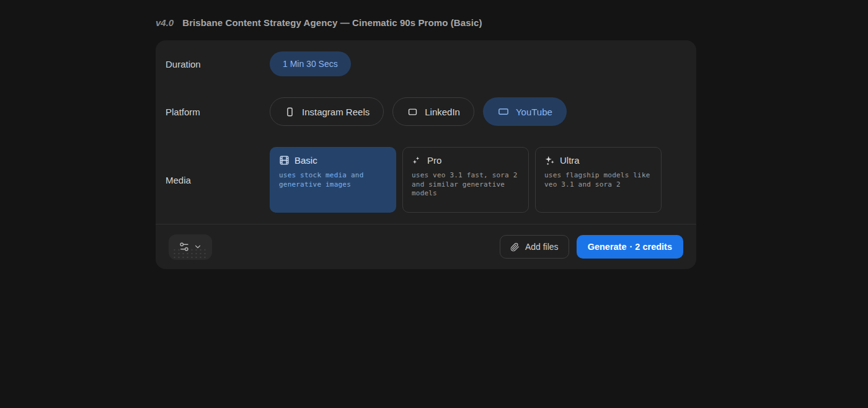 The image size is (868, 408). I want to click on platform-row: Platform Instagram Reels LinkedIn, so click(426, 112).